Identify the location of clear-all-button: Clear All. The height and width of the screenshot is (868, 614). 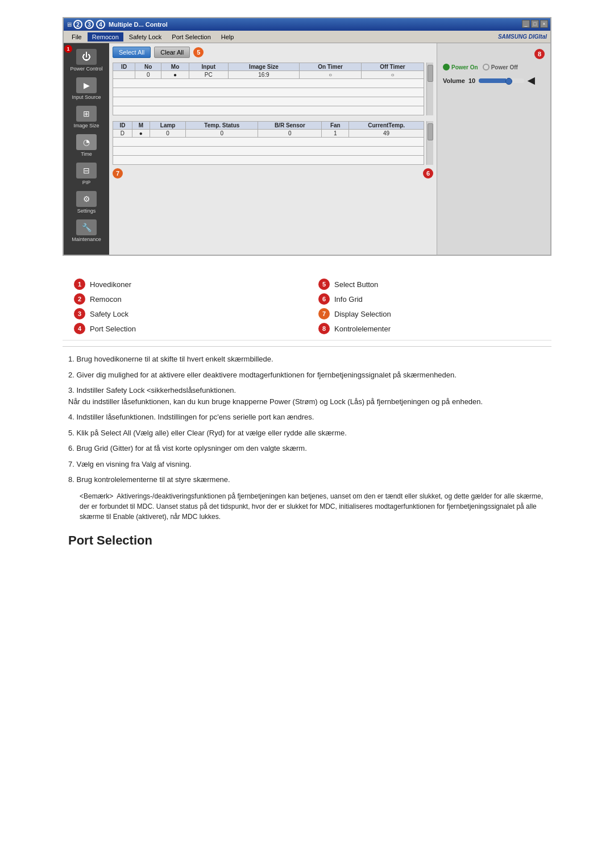
(172, 52).